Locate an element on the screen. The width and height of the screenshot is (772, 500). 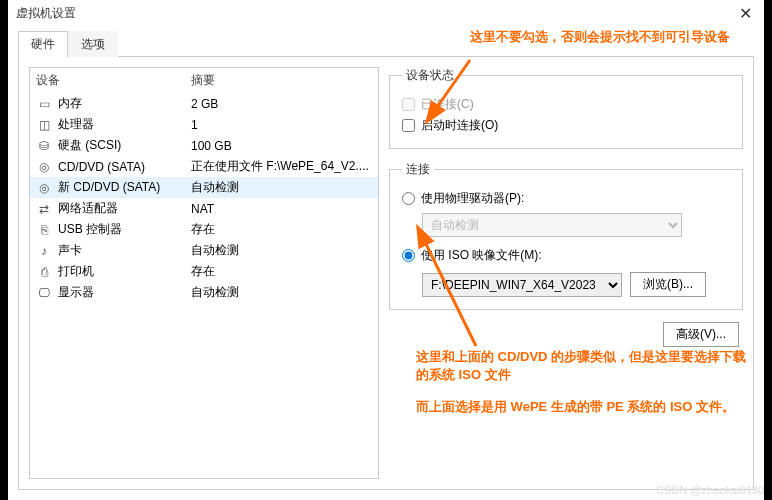
sound-icon: ♪ is located at coordinates (44, 251).